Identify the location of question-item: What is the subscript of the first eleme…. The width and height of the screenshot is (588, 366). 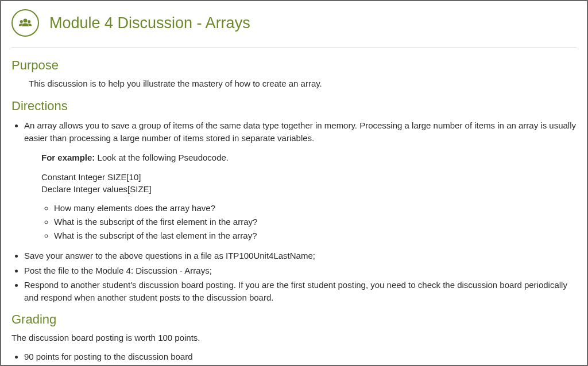
(315, 221).